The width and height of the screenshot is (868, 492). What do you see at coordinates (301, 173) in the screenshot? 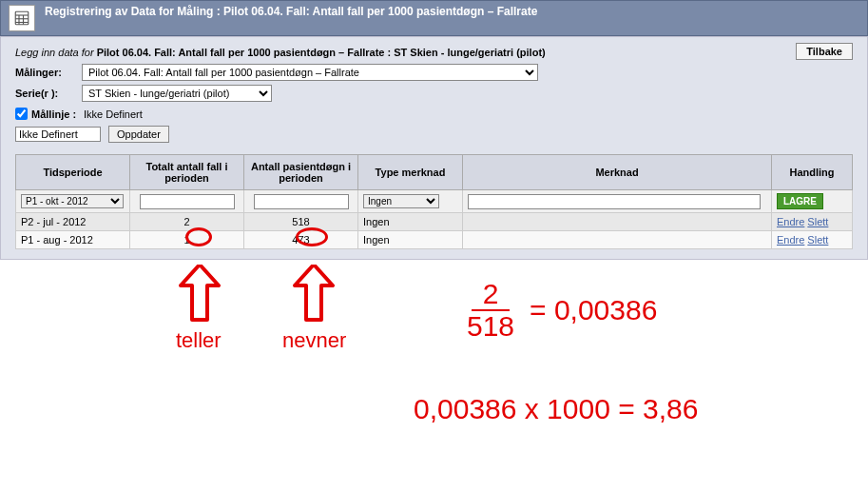
I see `col-antall: Antall pasientdøgn i perioden` at bounding box center [301, 173].